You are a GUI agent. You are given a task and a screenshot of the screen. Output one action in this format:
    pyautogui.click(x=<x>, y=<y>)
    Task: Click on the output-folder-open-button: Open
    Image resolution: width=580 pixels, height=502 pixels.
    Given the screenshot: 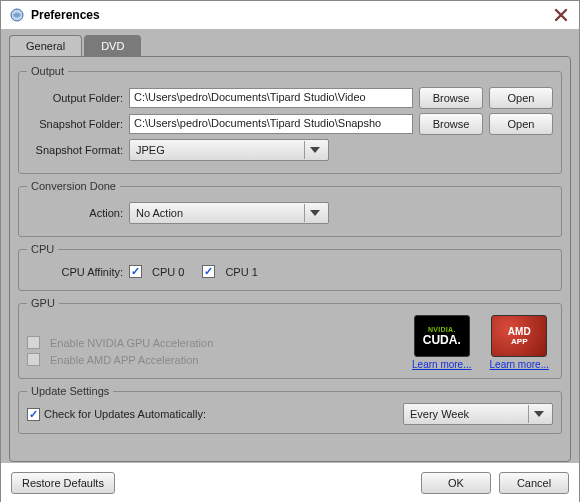 What is the action you would take?
    pyautogui.click(x=521, y=98)
    